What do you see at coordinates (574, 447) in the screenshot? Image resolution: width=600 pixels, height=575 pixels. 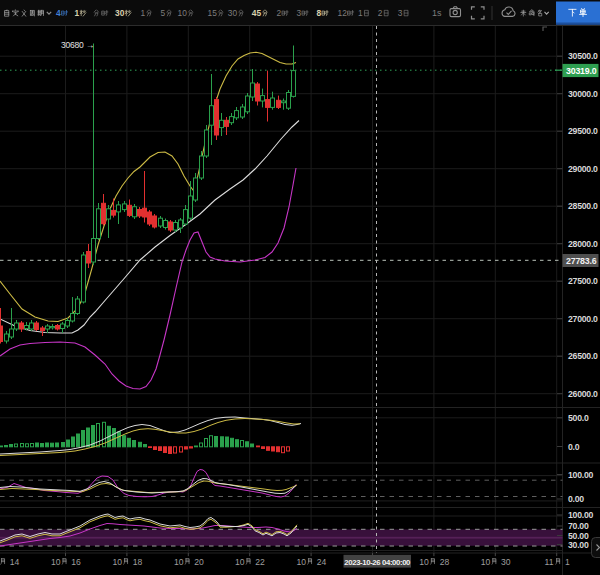 I see `svg-text: 0.0` at bounding box center [574, 447].